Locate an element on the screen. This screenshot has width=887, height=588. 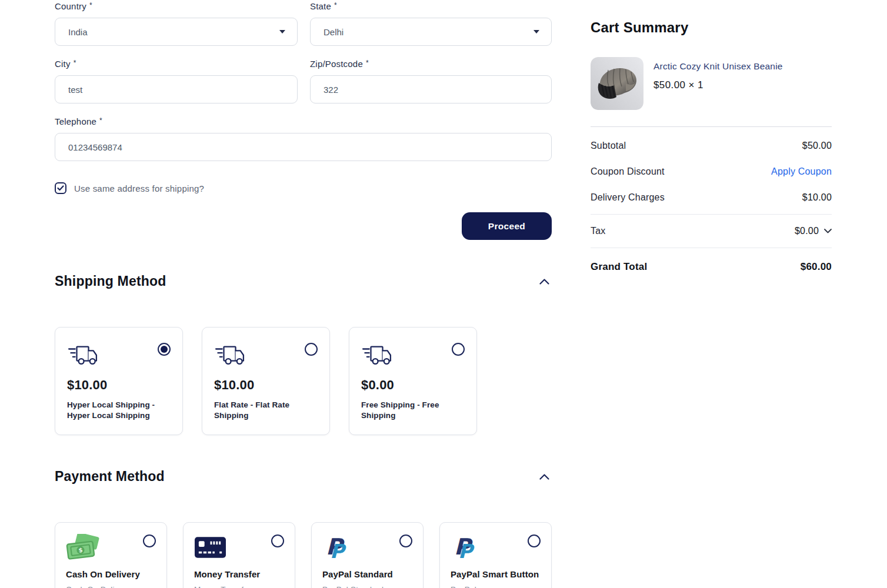
tax-label: Tax is located at coordinates (598, 231).